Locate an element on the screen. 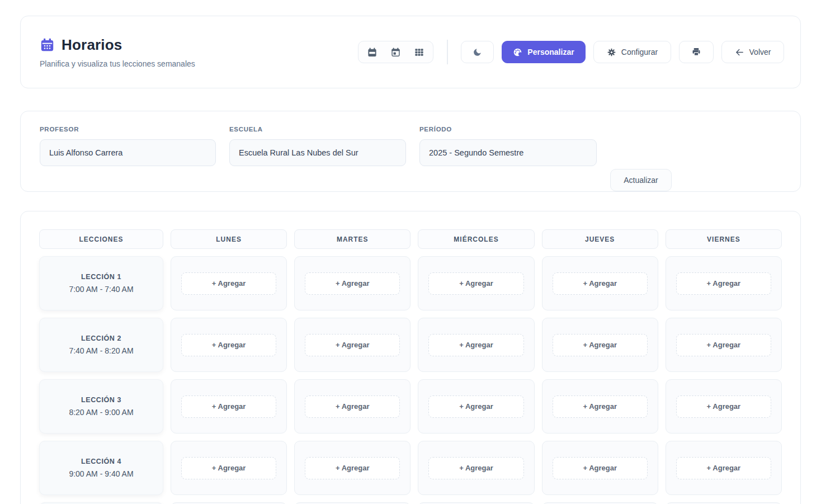  page-subtitle: Planifica y visualiza tus lecciones sema… is located at coordinates (117, 64).